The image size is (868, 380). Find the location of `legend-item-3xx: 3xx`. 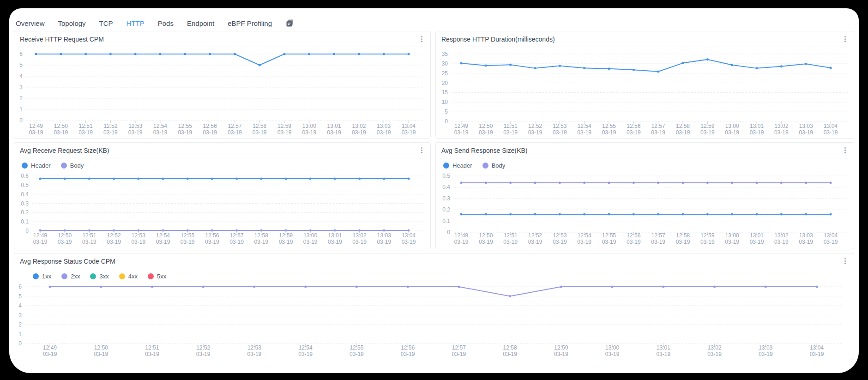

legend-item-3xx: 3xx is located at coordinates (99, 276).